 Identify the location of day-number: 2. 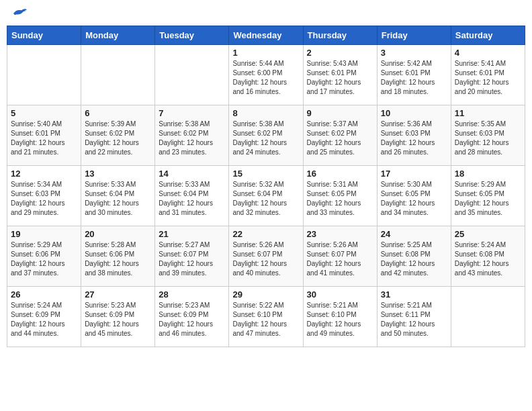
(340, 52).